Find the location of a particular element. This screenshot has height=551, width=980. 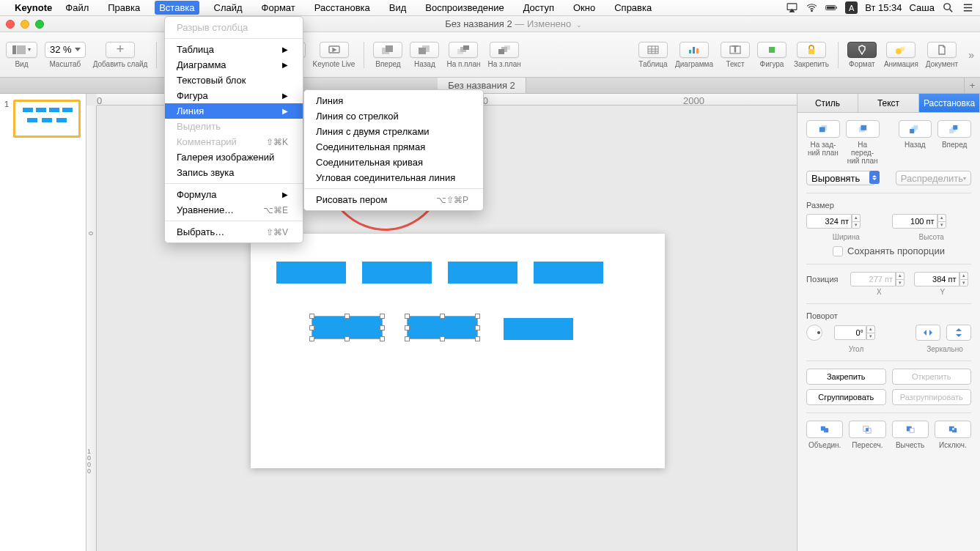

clock: Вт 15:34 is located at coordinates (883, 7).